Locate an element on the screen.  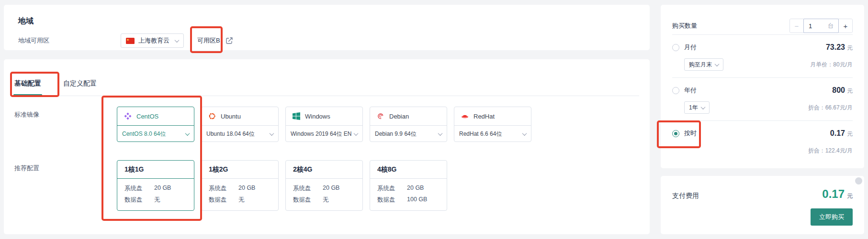
spec-card-4c8g: 4核8G 系统盘 20 GB 数据盘 100 GB is located at coordinates (408, 185).